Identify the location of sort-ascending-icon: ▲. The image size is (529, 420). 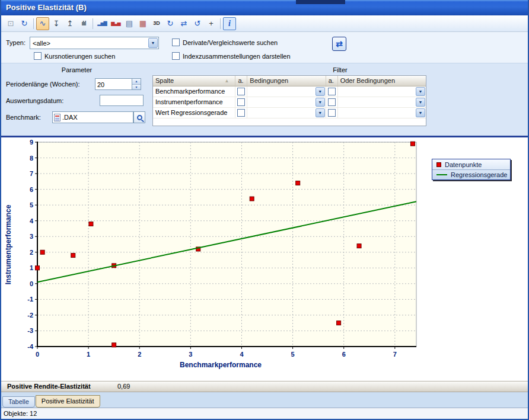
(227, 81).